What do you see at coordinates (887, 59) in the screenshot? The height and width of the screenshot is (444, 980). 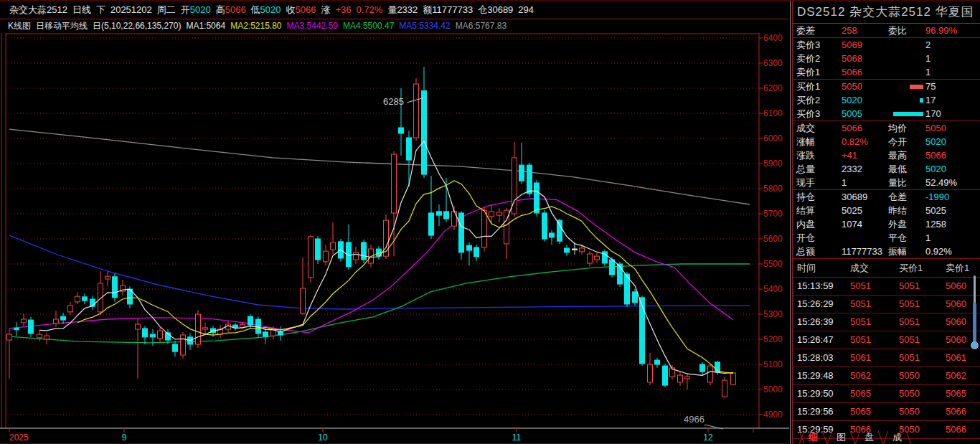 I see `ladder-row-卖价2: 卖价250681` at bounding box center [887, 59].